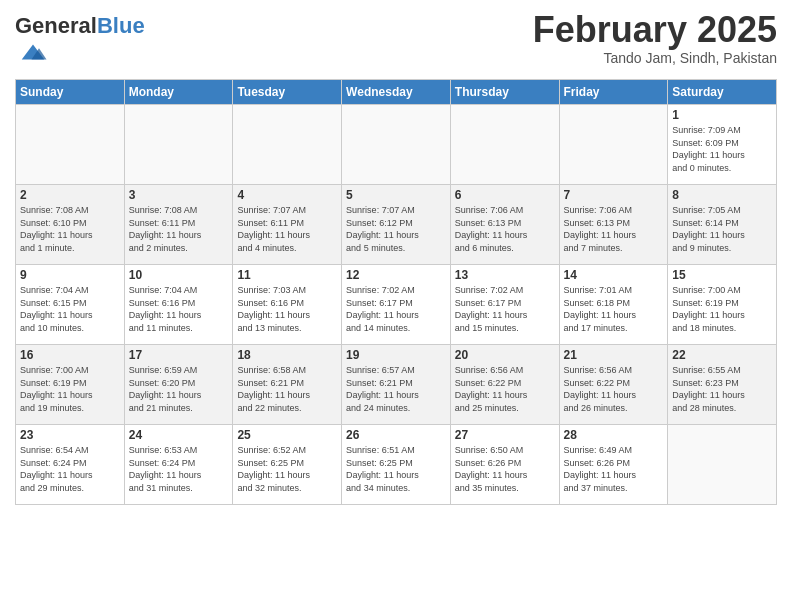  Describe the element at coordinates (722, 145) in the screenshot. I see `table-row: 1Sunrise: 7:09 AM Sunset: 6:09 PM Daylig…` at that location.